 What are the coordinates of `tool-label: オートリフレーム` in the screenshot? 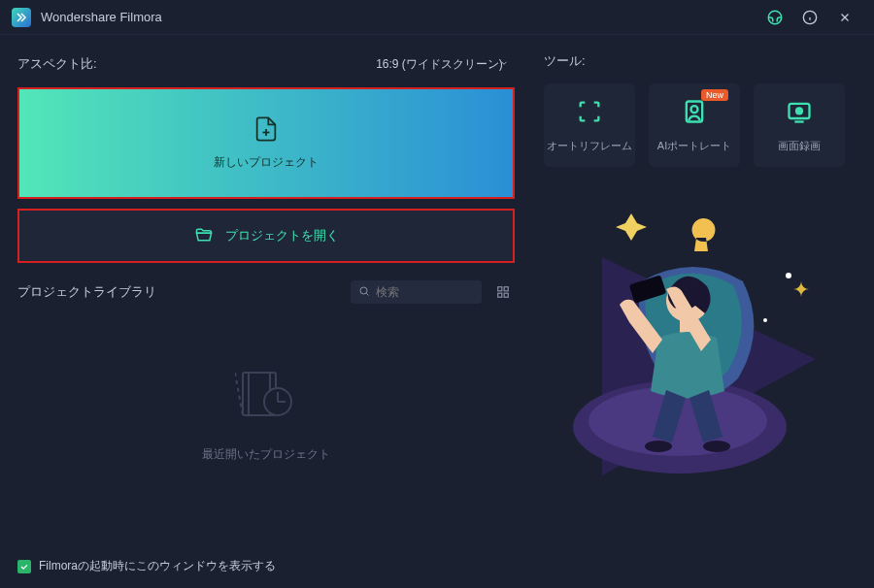 It's located at (589, 146).